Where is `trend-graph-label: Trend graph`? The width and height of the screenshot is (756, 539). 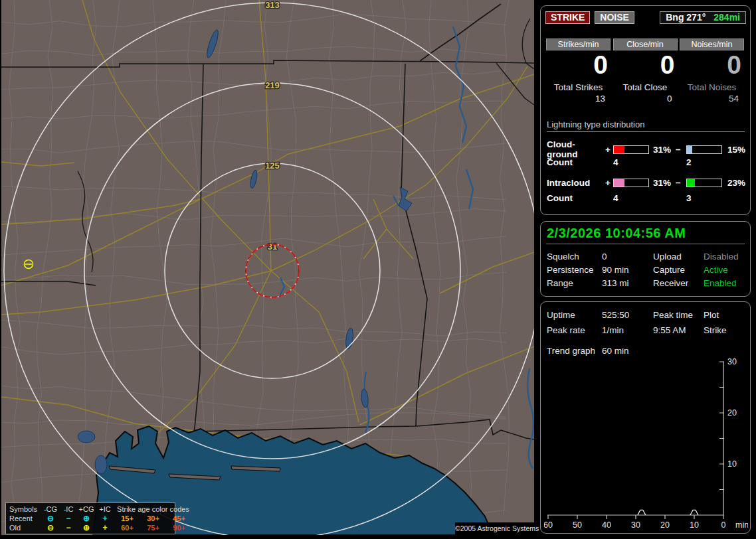 trend-graph-label: Trend graph is located at coordinates (574, 350).